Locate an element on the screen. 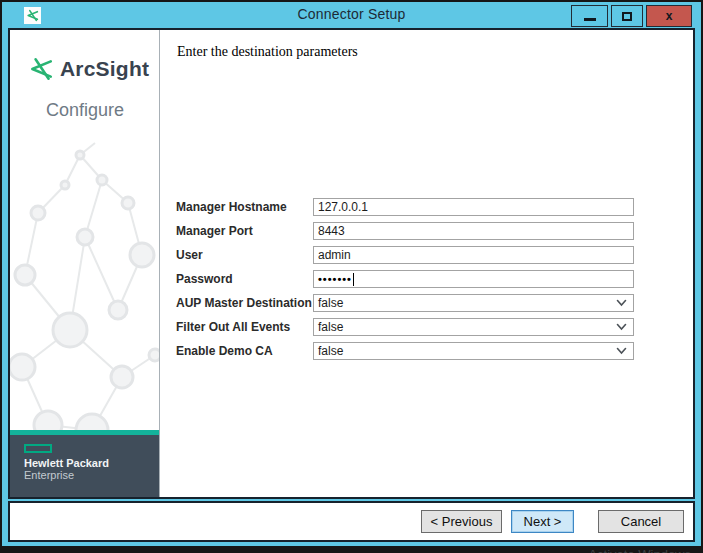  form-row: User is located at coordinates (426, 255).